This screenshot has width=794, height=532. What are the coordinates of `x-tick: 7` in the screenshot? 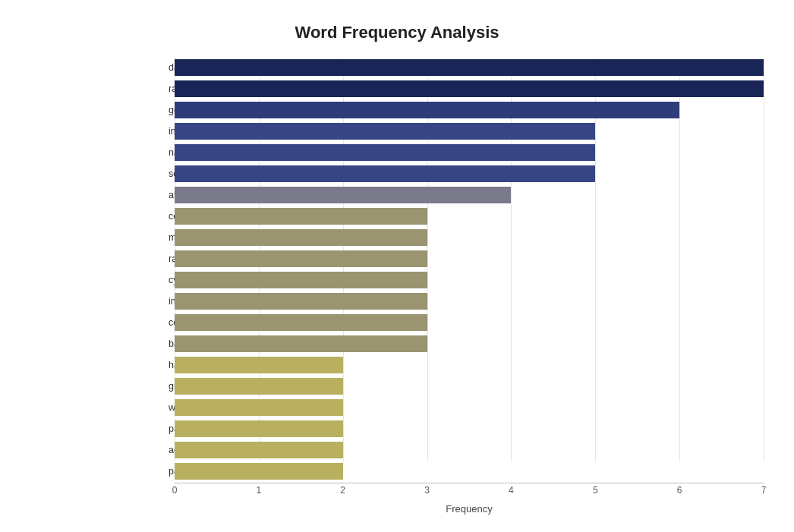 It's located at (764, 490).